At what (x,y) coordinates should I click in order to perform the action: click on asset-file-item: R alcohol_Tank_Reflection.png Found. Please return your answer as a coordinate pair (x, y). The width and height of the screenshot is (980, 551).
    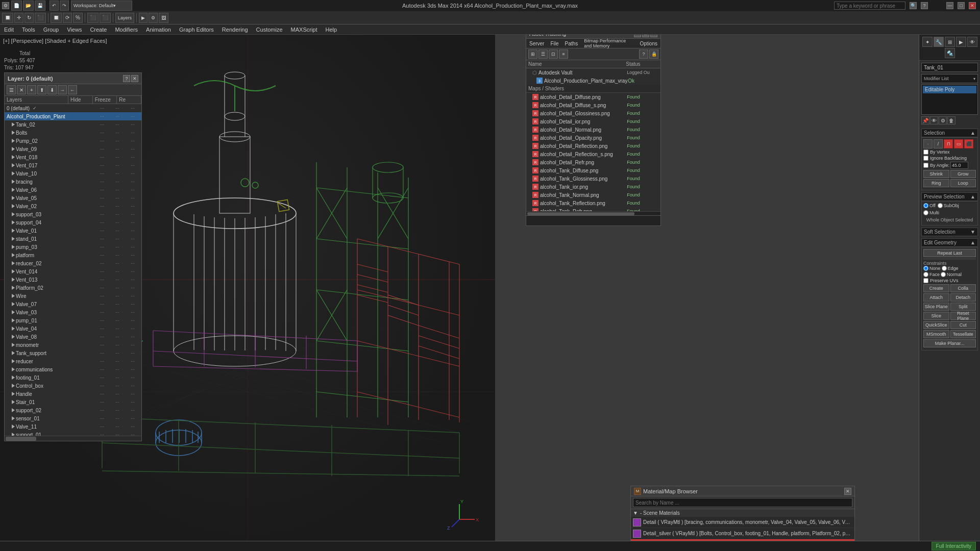
    Looking at the image, I should click on (593, 203).